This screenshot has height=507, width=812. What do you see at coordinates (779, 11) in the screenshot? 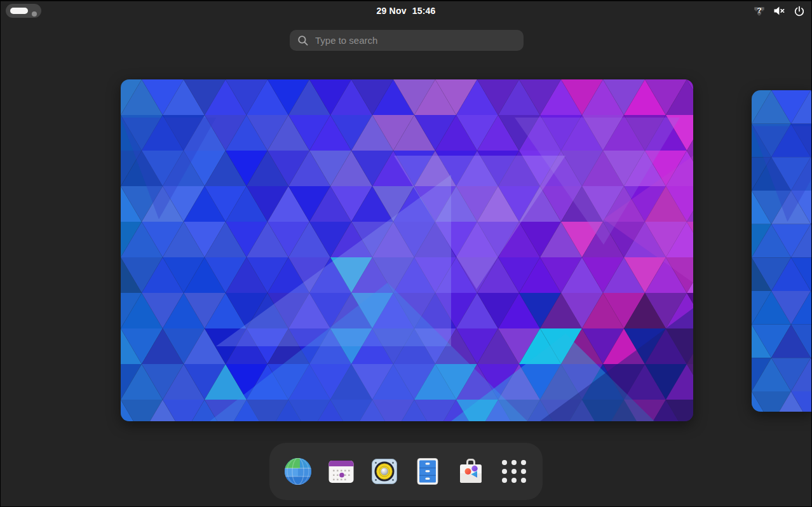
I see `system-status-area: ?` at bounding box center [779, 11].